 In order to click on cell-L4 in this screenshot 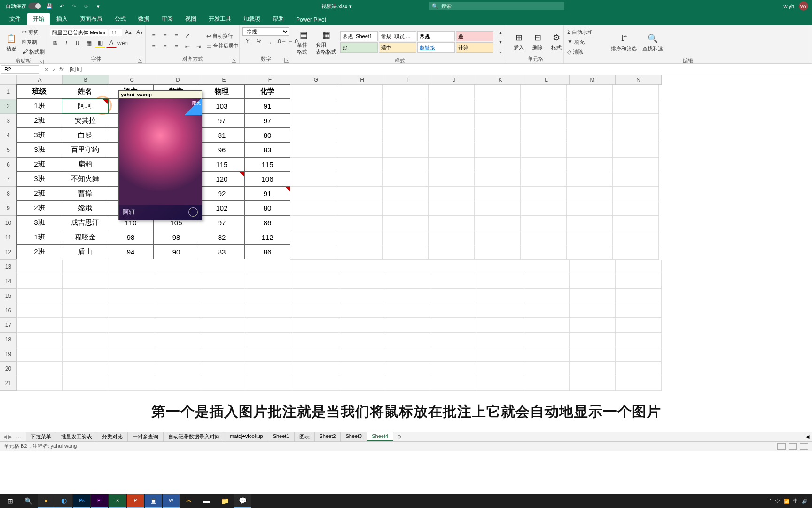, I will do `click(544, 135)`.